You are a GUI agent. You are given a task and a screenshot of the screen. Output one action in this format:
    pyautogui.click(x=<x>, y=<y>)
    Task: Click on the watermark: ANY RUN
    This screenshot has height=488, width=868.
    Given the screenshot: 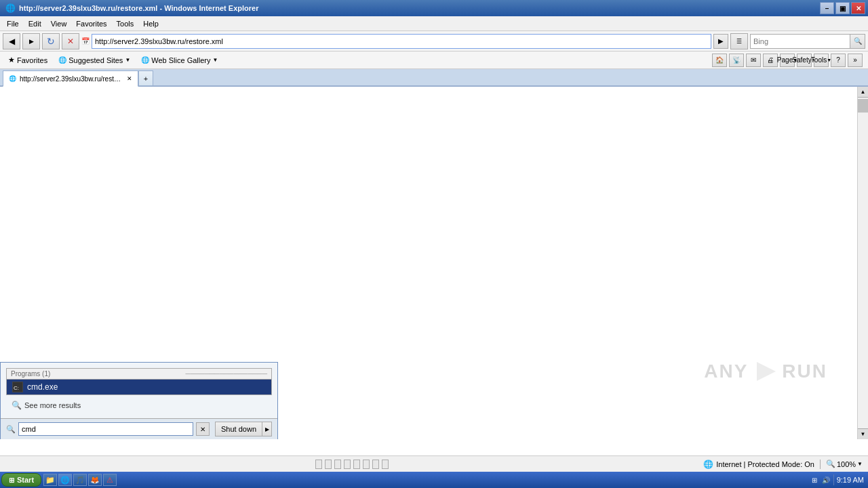 What is the action you would take?
    pyautogui.click(x=766, y=371)
    